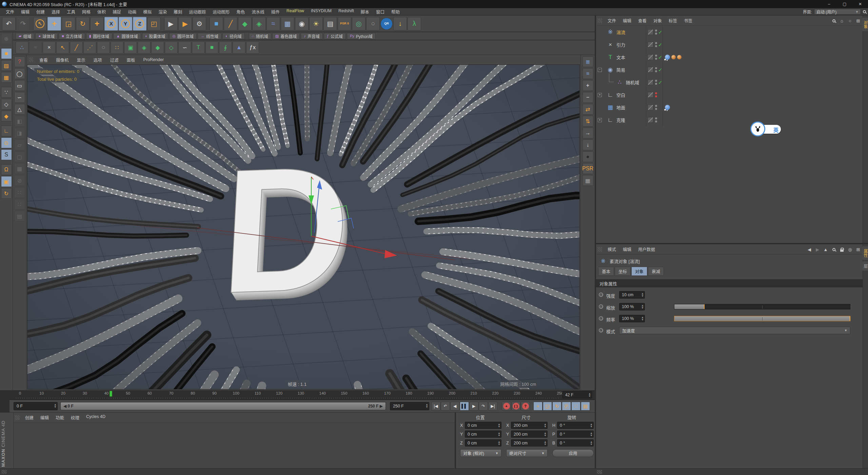  I want to click on tab-layers: 层, so click(865, 266).